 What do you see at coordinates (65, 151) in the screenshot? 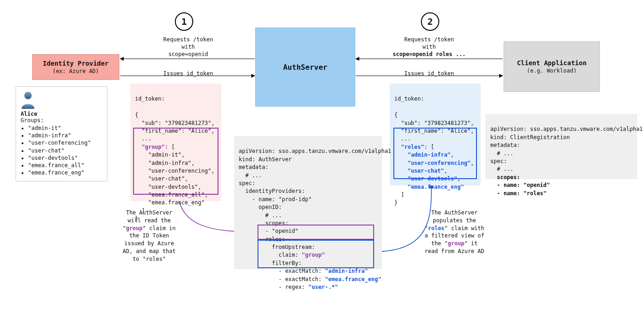
I see `list-item: "user-chat"` at bounding box center [65, 151].